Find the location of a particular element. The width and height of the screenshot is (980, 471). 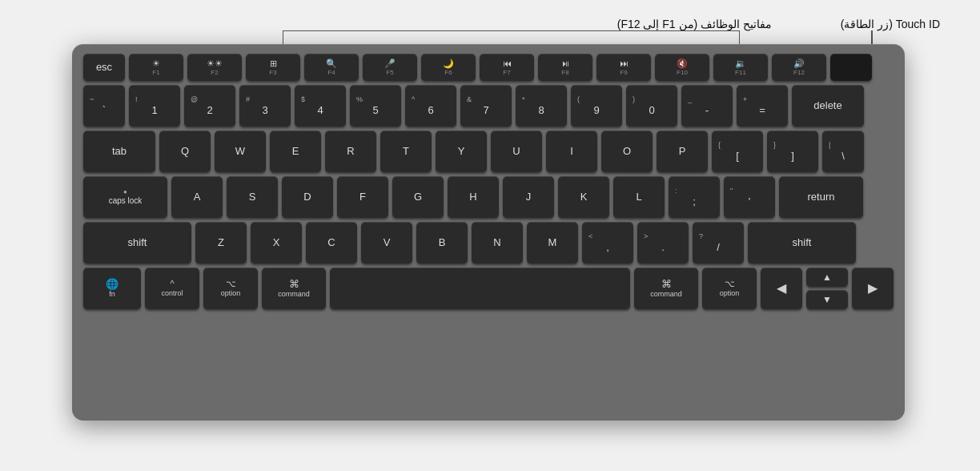

key-minus: _- is located at coordinates (707, 106).